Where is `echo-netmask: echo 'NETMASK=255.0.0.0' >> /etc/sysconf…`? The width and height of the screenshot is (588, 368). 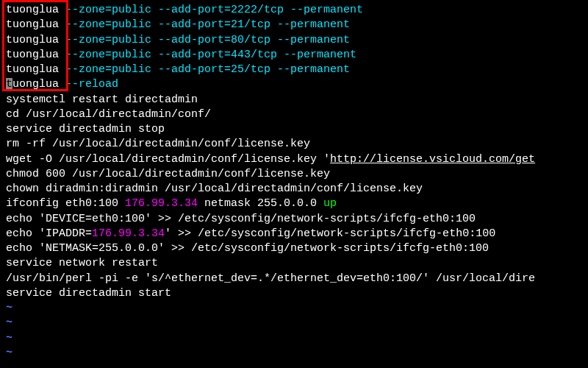 echo-netmask: echo 'NETMASK=255.0.0.0' >> /etc/sysconf… is located at coordinates (294, 249).